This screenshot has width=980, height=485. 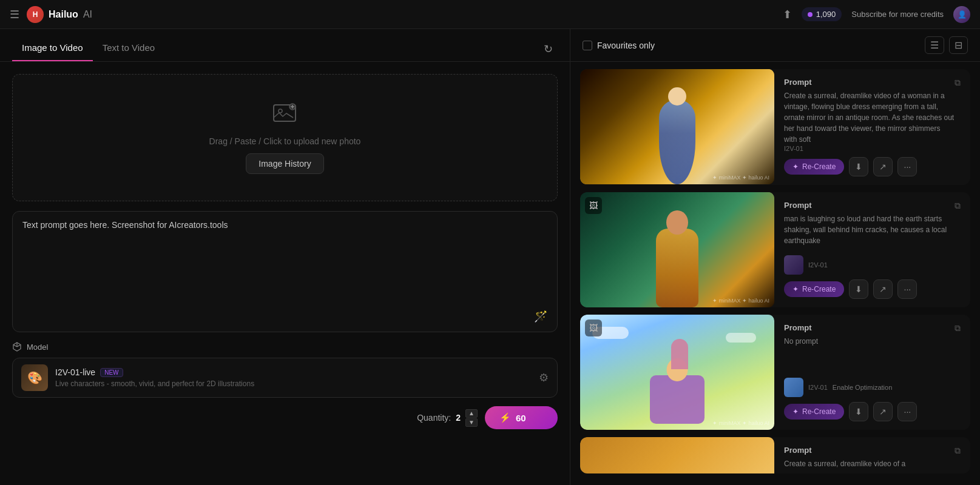 I want to click on view-list-icon: ☰, so click(x=934, y=45).